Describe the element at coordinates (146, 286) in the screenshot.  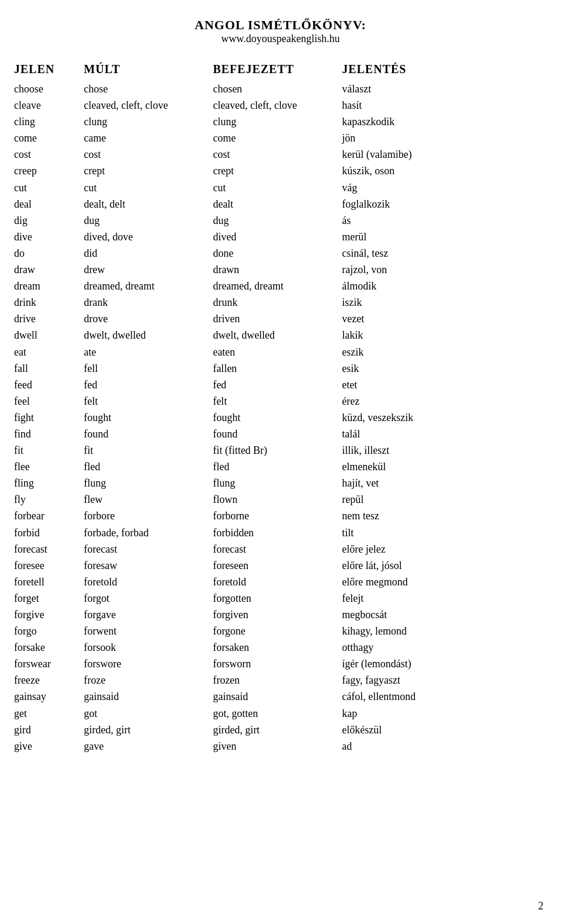
I see `table-cell: dreamed, dreamt` at that location.